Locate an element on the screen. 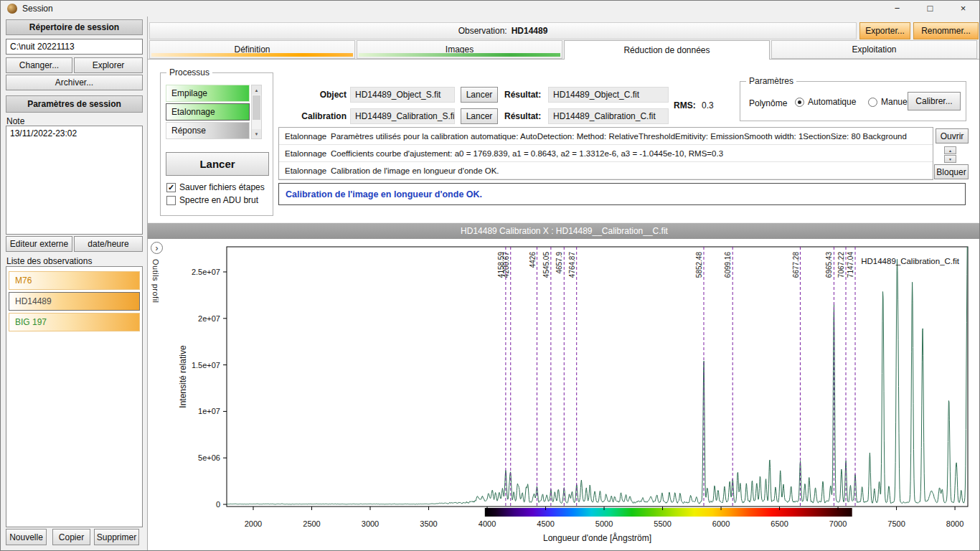 This screenshot has height=551, width=980. processus-groupbox: Processus Empilage Etalonnage Réponse ▲ … is located at coordinates (217, 144).